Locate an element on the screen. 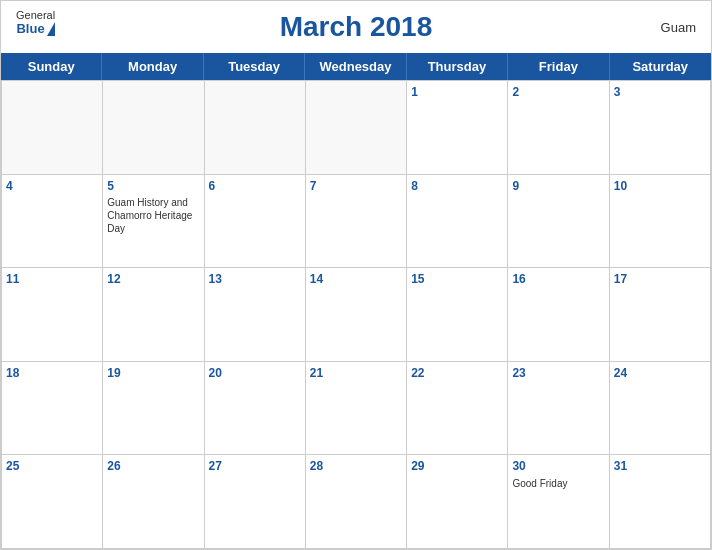 The height and width of the screenshot is (550, 712). cell-day-number: 24 is located at coordinates (660, 374).